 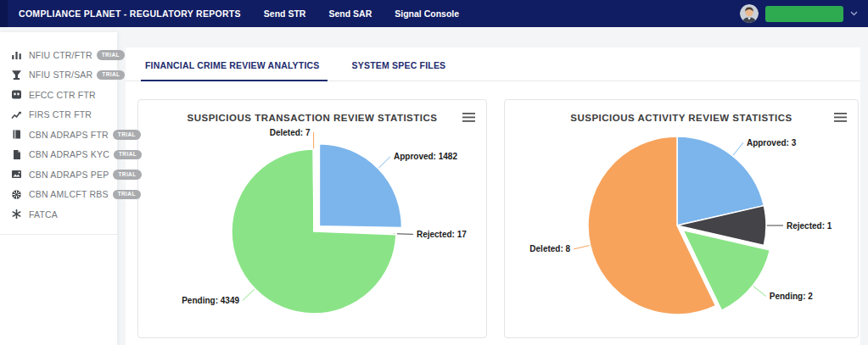 I want to click on nav-send-str: Send STR, so click(x=285, y=14).